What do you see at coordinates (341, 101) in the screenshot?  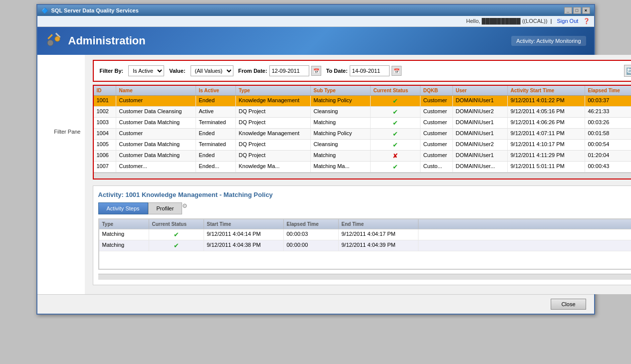 I see `cell-sub-type: Matching Policy` at bounding box center [341, 101].